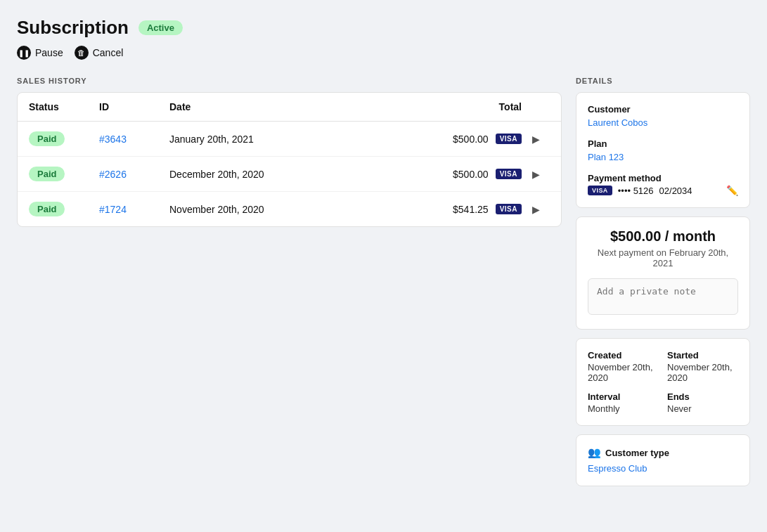 The image size is (767, 532). I want to click on interval-value: Monthly, so click(623, 409).